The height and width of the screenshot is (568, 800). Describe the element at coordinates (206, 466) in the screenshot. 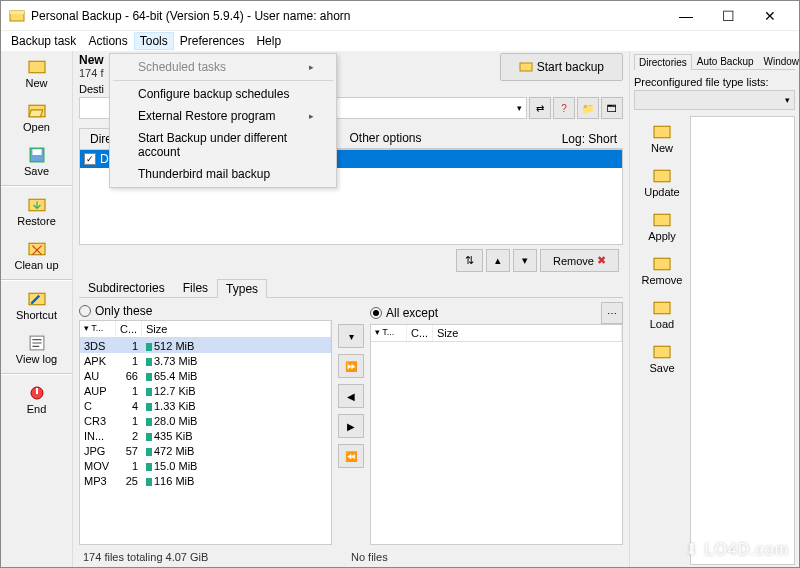

I see `type-row: MOV115.0 MiB` at that location.